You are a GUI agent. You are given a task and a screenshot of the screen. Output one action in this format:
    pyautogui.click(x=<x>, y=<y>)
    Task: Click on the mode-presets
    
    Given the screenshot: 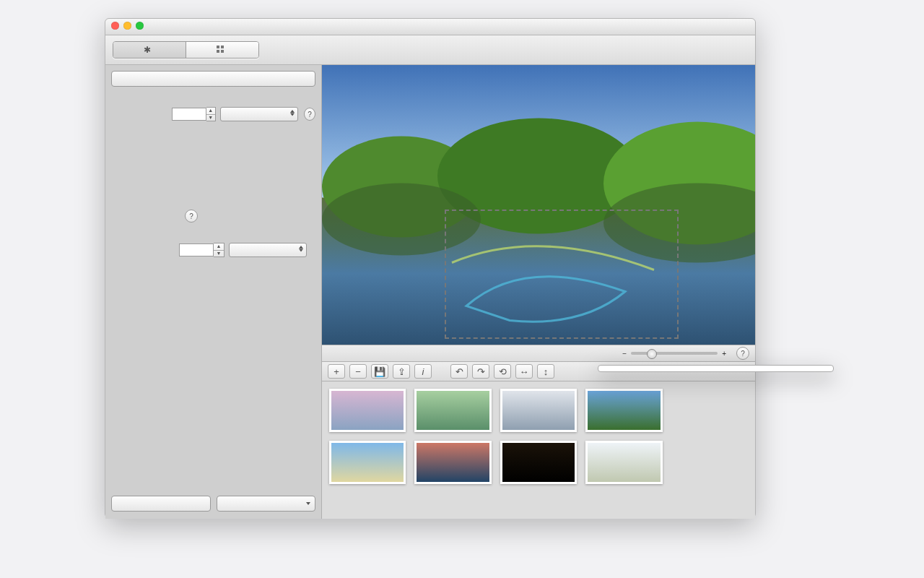 What is the action you would take?
    pyautogui.click(x=222, y=50)
    